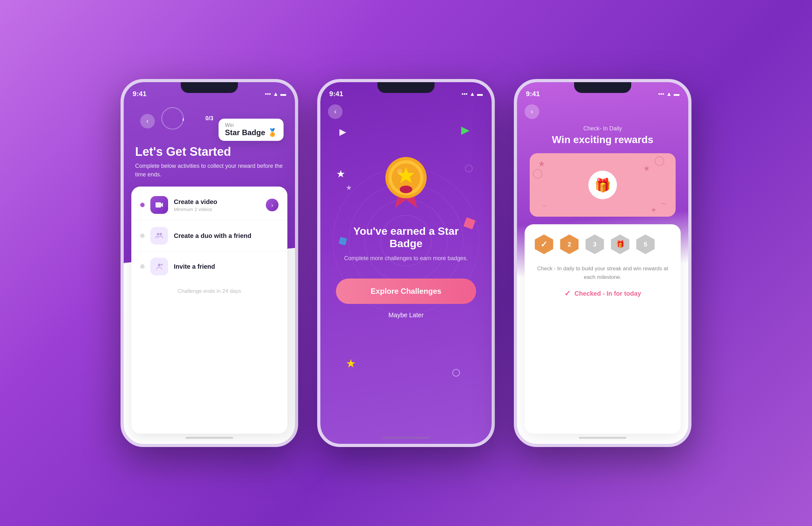 This screenshot has height=526, width=812. What do you see at coordinates (229, 125) in the screenshot?
I see `win-label: Win` at bounding box center [229, 125].